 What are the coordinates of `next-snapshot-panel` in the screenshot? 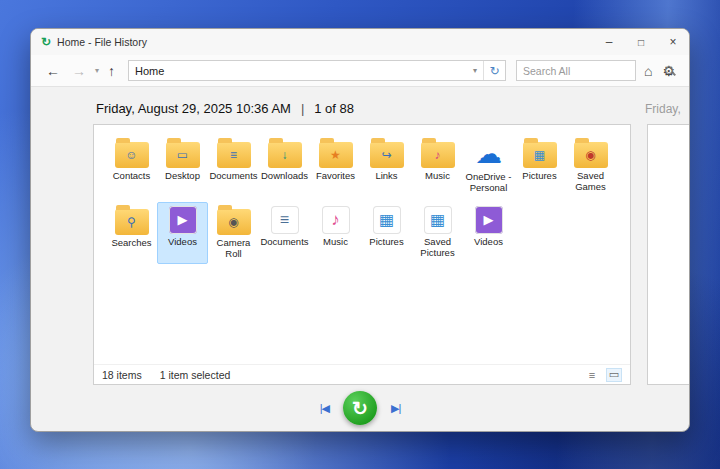 It's located at (668, 254).